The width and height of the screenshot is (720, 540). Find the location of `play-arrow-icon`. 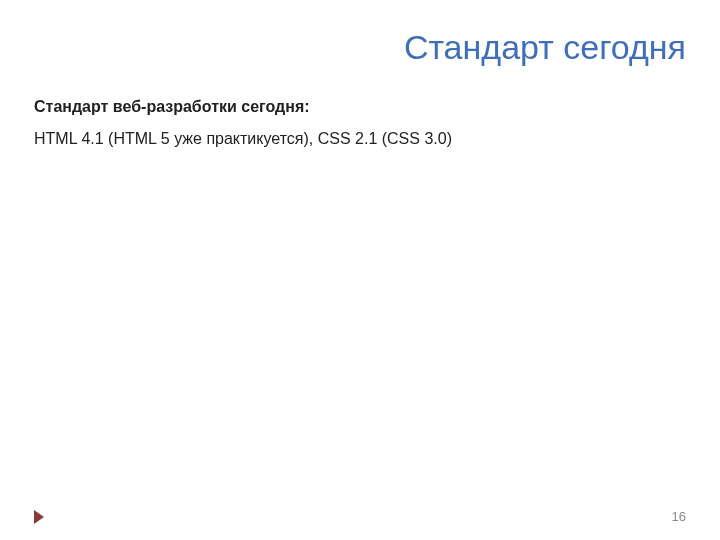

play-arrow-icon is located at coordinates (39, 517).